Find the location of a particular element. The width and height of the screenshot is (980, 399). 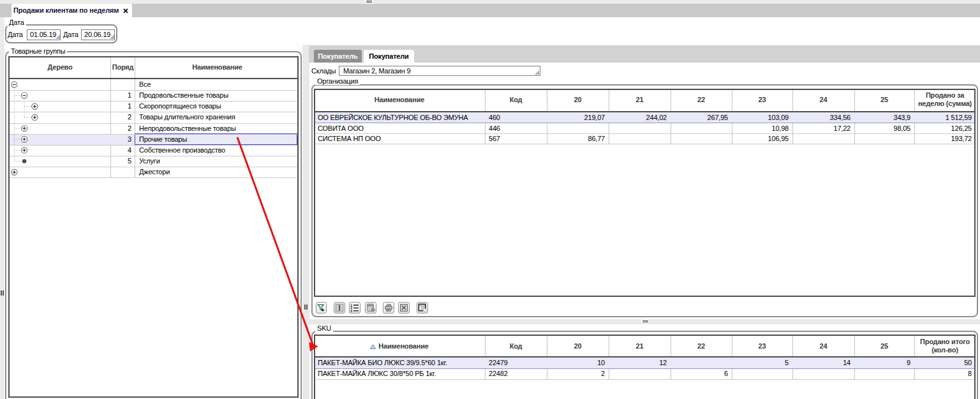

svg-text: 3 is located at coordinates (351, 311).